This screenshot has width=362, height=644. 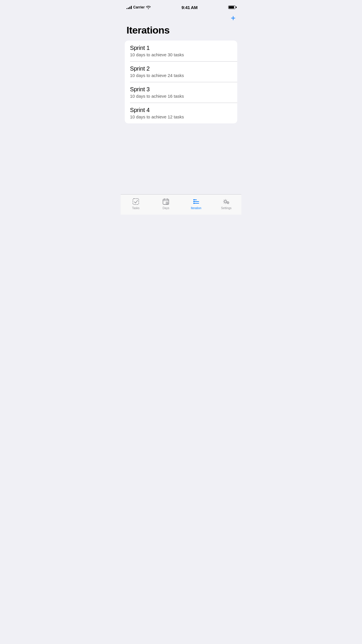 I want to click on battery-fill, so click(x=231, y=7).